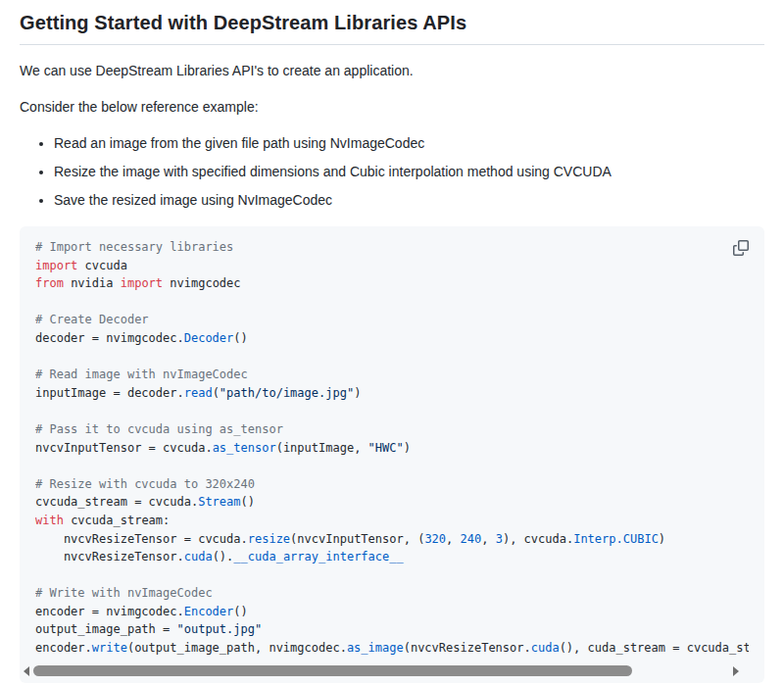 This screenshot has height=686, width=784. Describe the element at coordinates (392, 374) in the screenshot. I see `code-line: # Read image with nvImageCodec` at that location.